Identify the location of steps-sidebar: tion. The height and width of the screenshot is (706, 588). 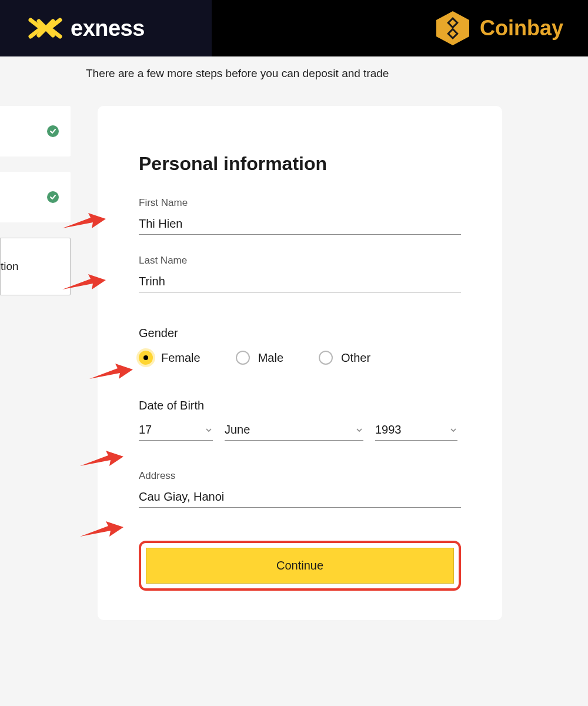
(35, 363).